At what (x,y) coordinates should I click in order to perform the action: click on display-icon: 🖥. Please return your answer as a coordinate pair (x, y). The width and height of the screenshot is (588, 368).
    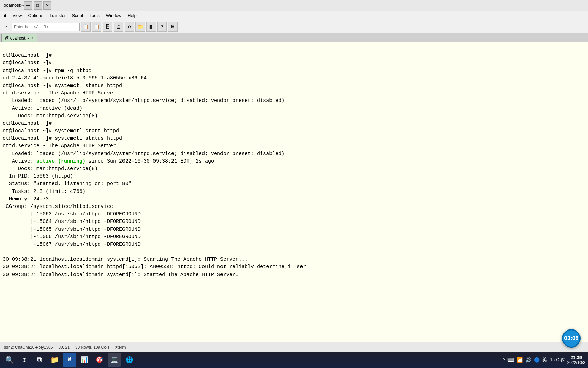
    Looking at the image, I should click on (173, 27).